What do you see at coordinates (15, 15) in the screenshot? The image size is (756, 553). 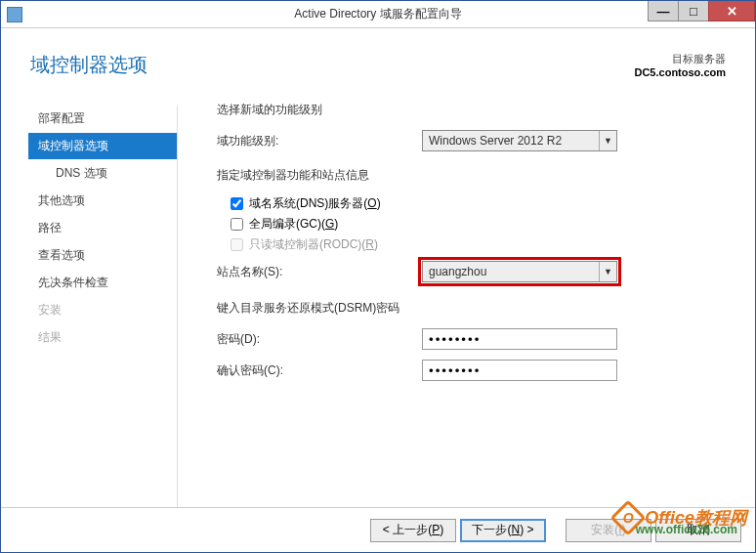 I see `app-icon` at bounding box center [15, 15].